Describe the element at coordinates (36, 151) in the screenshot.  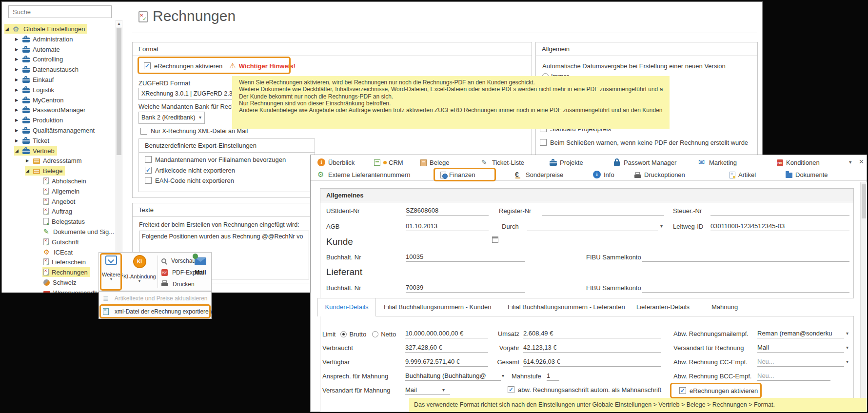
I see `sidebar-item-vertrieb: Vertrieb` at that location.